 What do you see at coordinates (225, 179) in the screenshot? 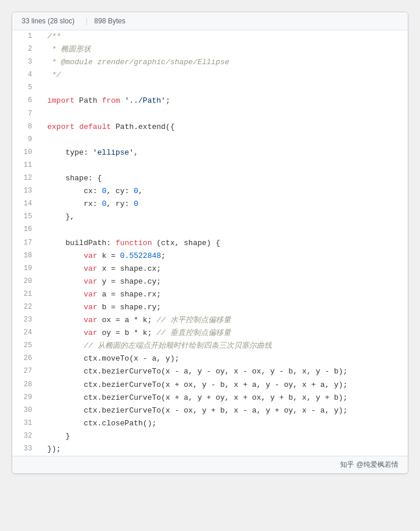
I see `code-line-content: shape: {` at bounding box center [225, 179].